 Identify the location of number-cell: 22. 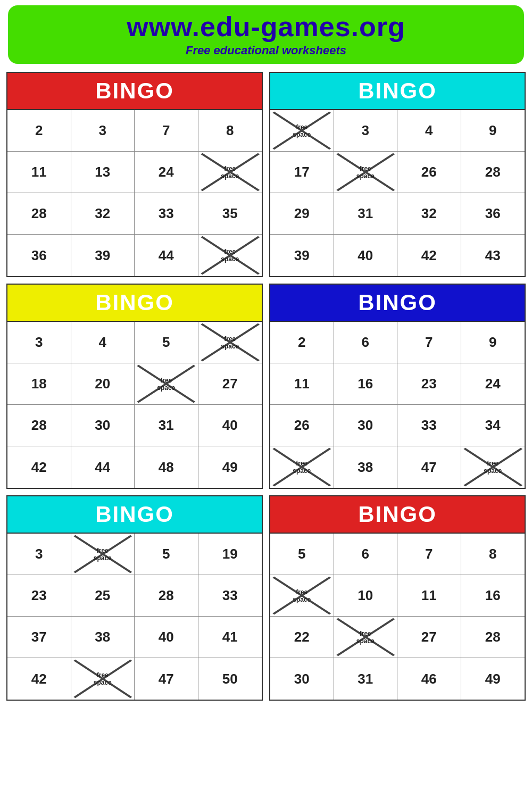
(302, 637).